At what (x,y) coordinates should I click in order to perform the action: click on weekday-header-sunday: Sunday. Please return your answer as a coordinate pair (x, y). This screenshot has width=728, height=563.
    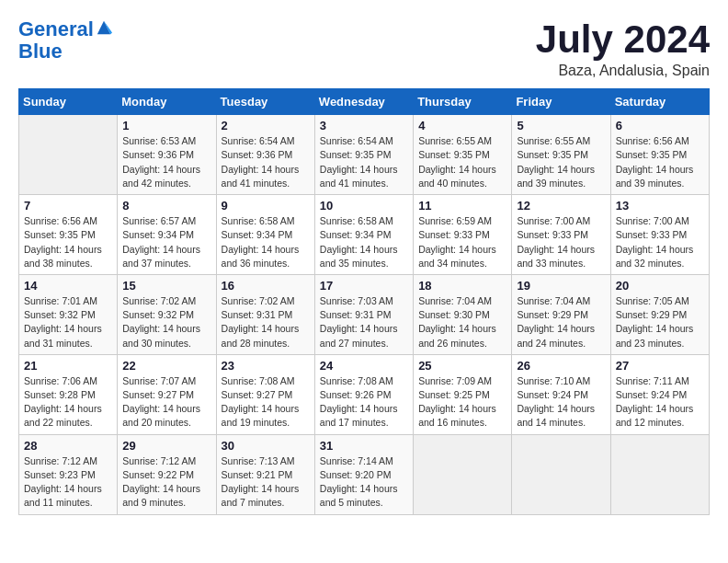
    Looking at the image, I should click on (68, 102).